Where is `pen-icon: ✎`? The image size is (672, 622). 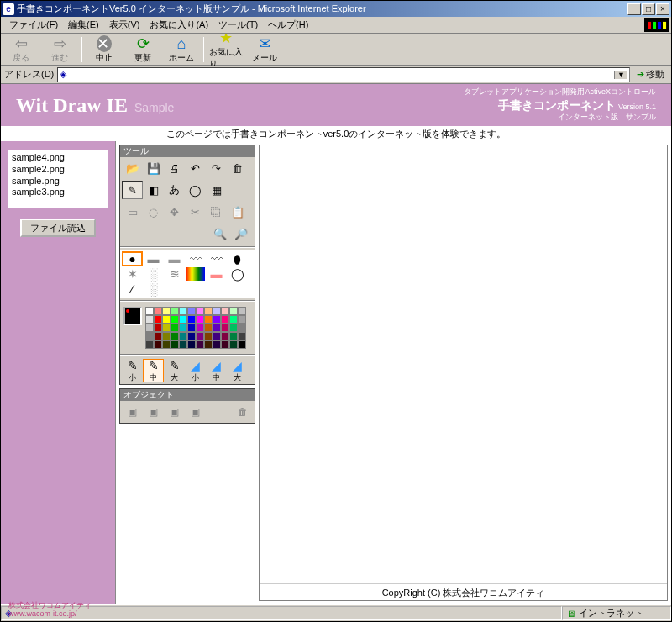 pen-icon: ✎ is located at coordinates (133, 190).